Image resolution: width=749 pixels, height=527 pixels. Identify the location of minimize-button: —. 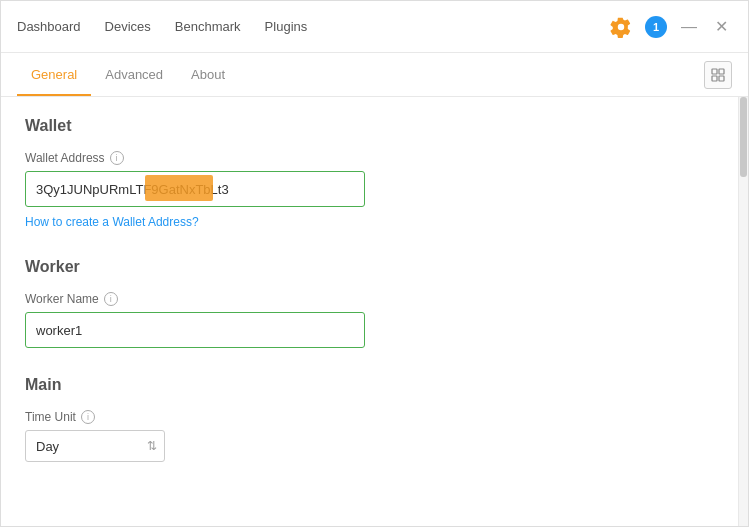
(689, 27).